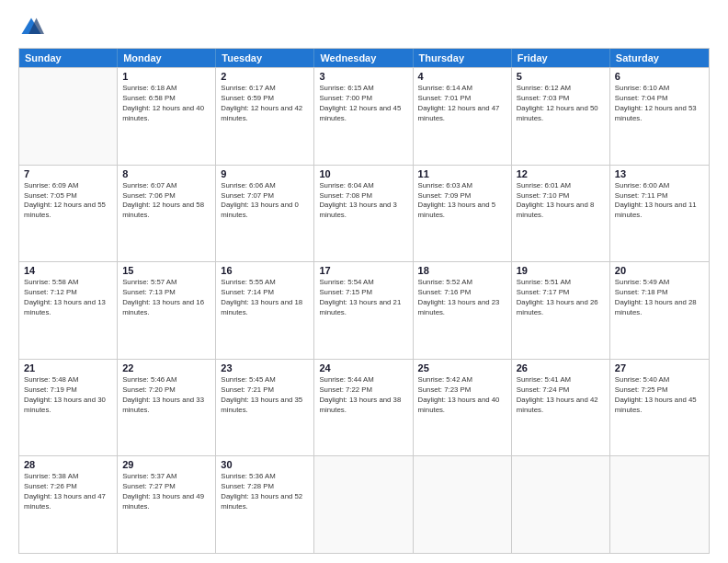 This screenshot has width=728, height=563. I want to click on day-info: Sunrise: 6:14 AMSunset: 7:01 PMDaylight:…, so click(462, 104).